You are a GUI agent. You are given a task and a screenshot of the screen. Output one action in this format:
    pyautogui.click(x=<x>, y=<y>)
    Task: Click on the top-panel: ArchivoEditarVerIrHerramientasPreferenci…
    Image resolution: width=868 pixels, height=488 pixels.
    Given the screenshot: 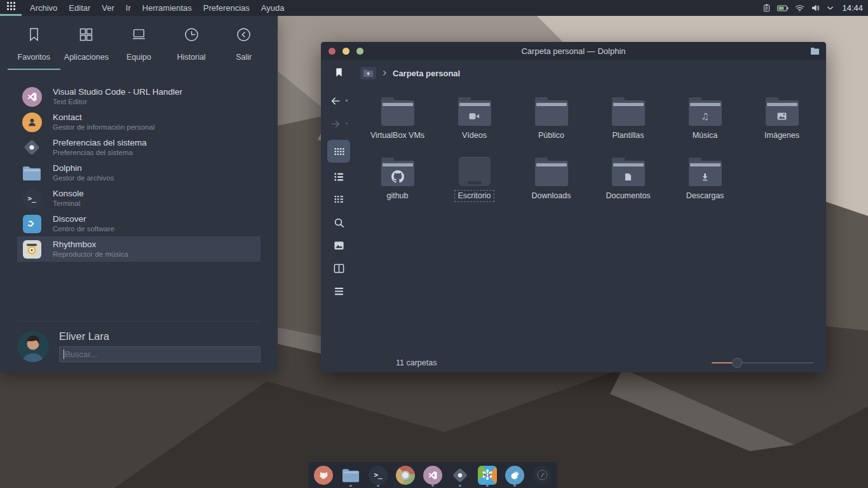 What is the action you would take?
    pyautogui.click(x=434, y=8)
    